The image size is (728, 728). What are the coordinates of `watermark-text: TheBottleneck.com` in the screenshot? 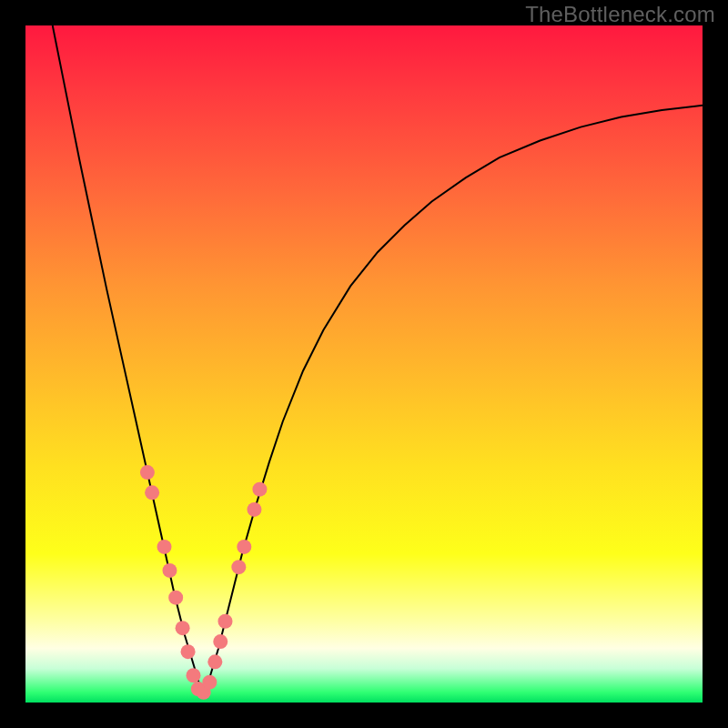 It's located at (621, 15).